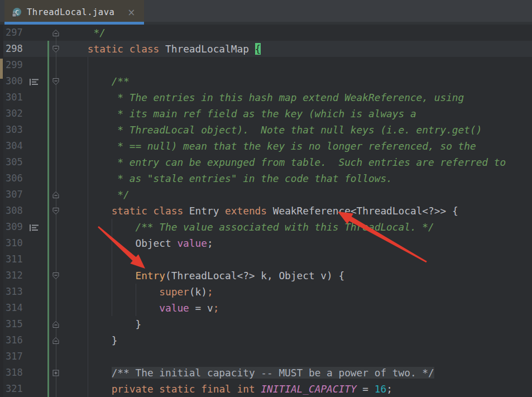  What do you see at coordinates (15, 341) in the screenshot?
I see `gutter-line-number: 316` at bounding box center [15, 341].